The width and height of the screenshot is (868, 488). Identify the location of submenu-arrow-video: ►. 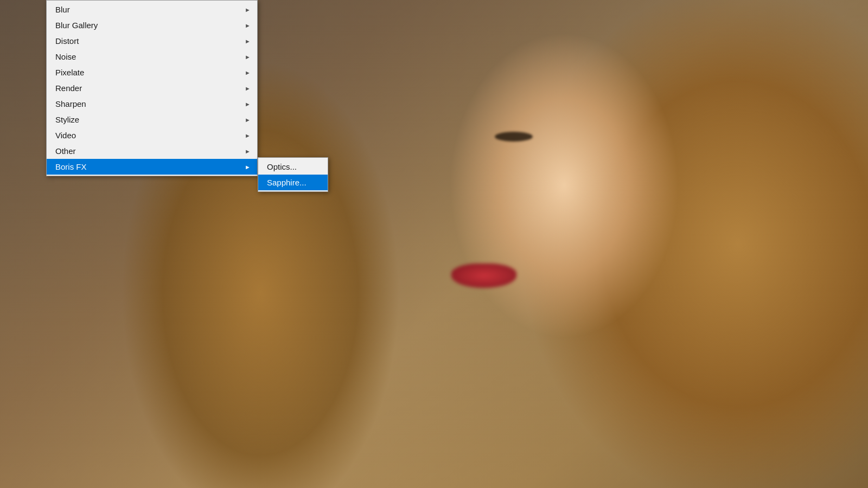
(247, 136).